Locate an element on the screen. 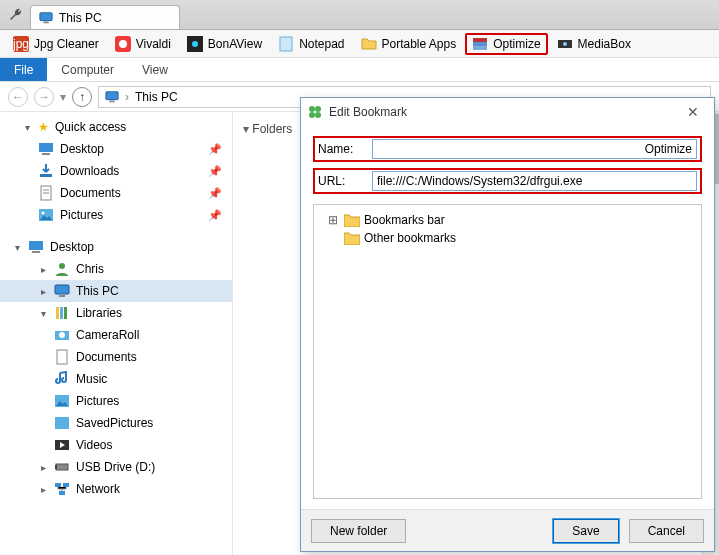  nav-up-button: ↑ is located at coordinates (82, 97).